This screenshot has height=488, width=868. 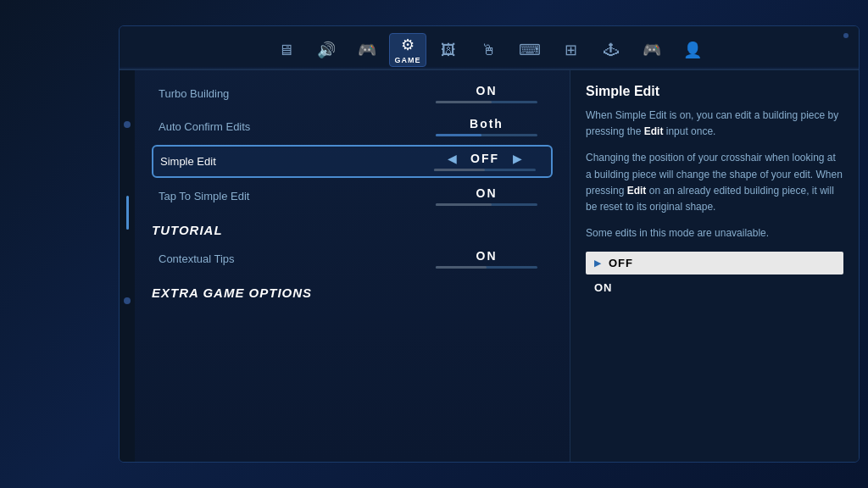 I want to click on dropdown-on-label: ON, so click(x=604, y=288).